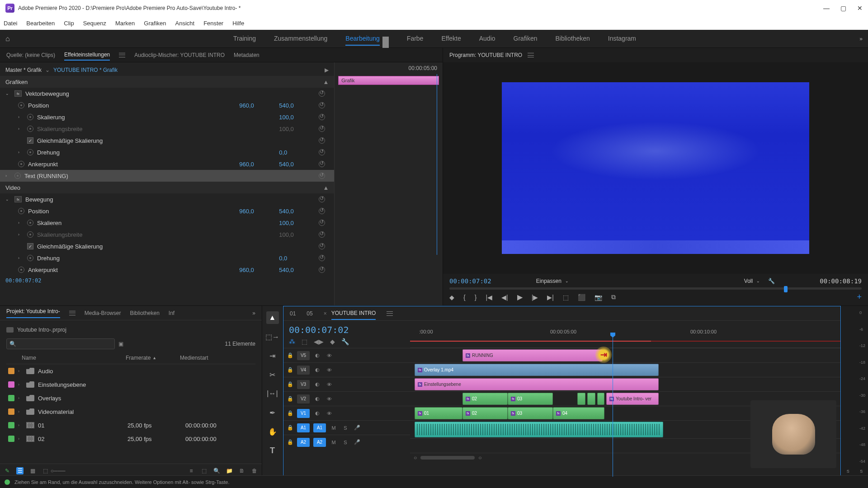  Describe the element at coordinates (273, 356) in the screenshot. I see `ripple-edit-tool: ⇥` at that location.